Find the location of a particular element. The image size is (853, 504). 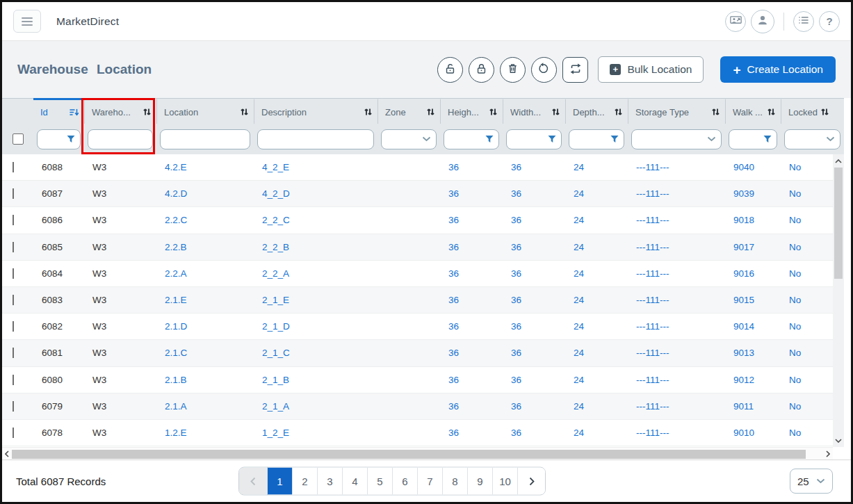

page-button-9: 9 is located at coordinates (480, 481).